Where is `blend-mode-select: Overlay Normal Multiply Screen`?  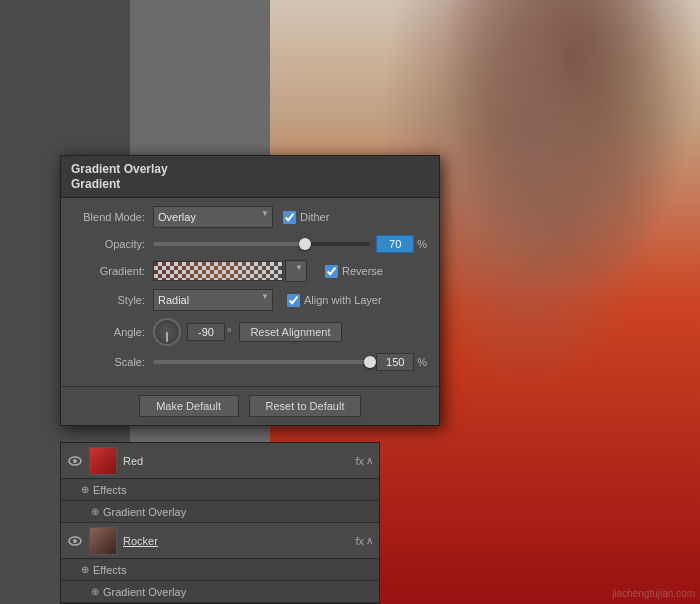 blend-mode-select: Overlay Normal Multiply Screen is located at coordinates (213, 217).